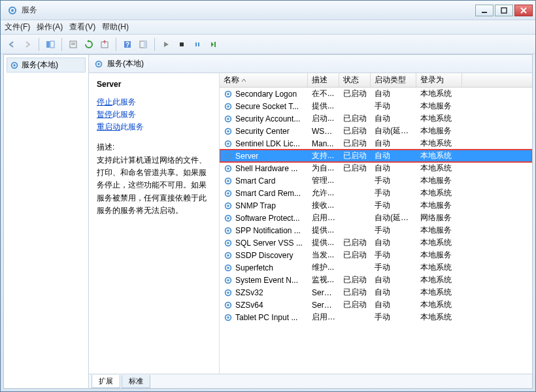 Image resolution: width=536 pixels, height=392 pixels. Describe the element at coordinates (82, 27) in the screenshot. I see `menu-view: 查看(V)` at that location.